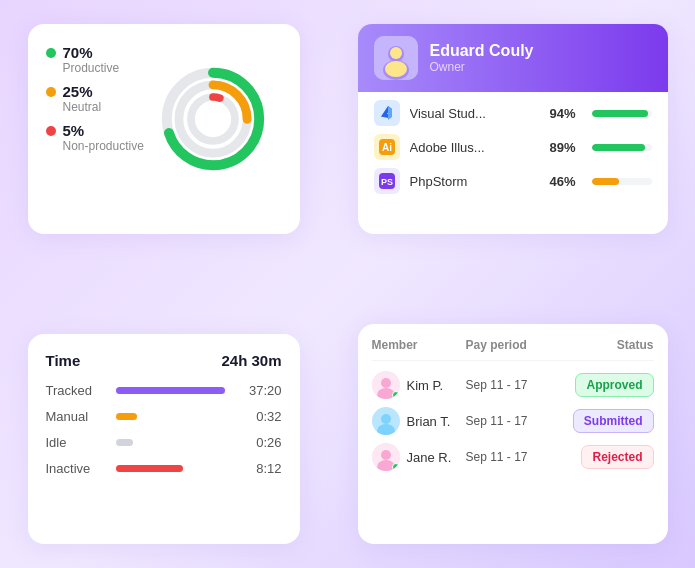  I want to click on kim-online, so click(396, 395).